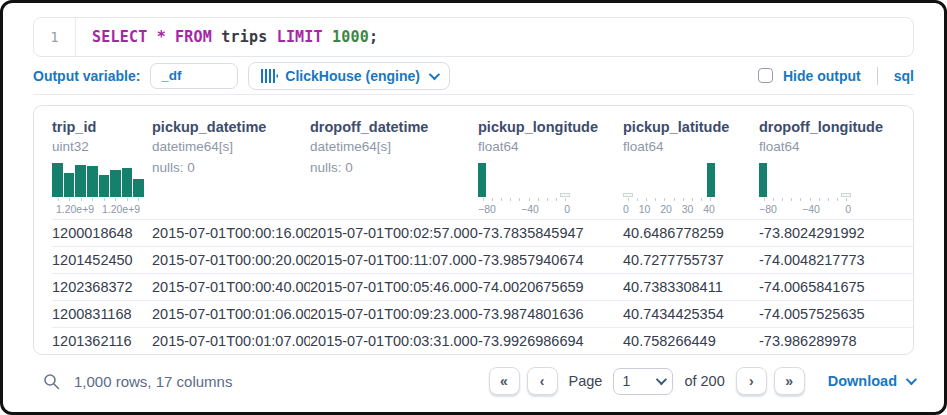 The height and width of the screenshot is (415, 947). I want to click on column-extra: 1.20e+91.20e+9, so click(97, 188).